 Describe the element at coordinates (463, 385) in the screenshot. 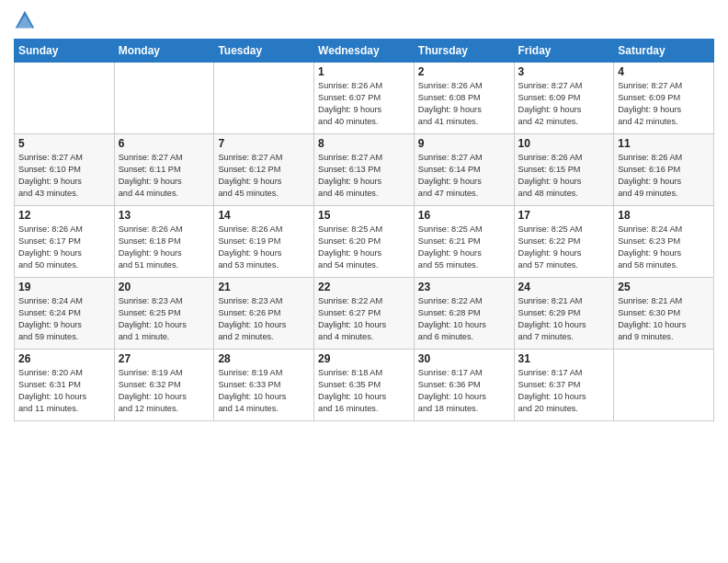

I see `calendar-cell: 30Sunrise: 8:17 AM Sunset: 6:36 PM Dayli…` at that location.